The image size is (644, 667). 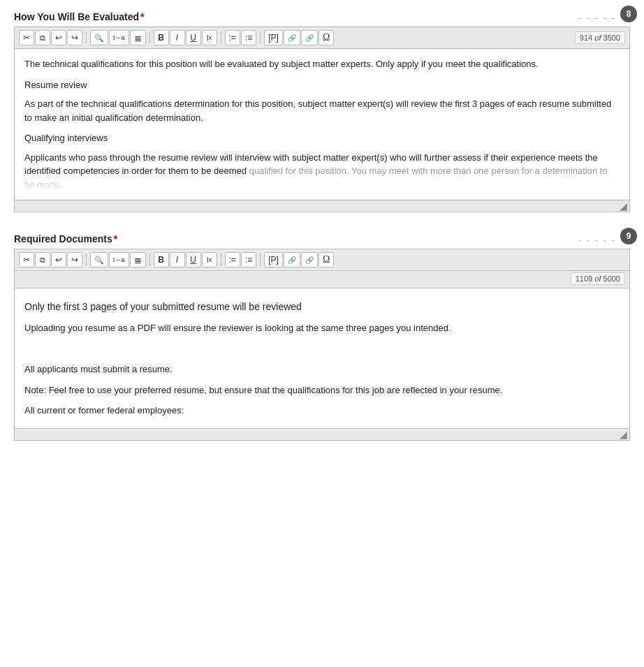 What do you see at coordinates (193, 260) in the screenshot?
I see `underline-btn-2: U` at bounding box center [193, 260].